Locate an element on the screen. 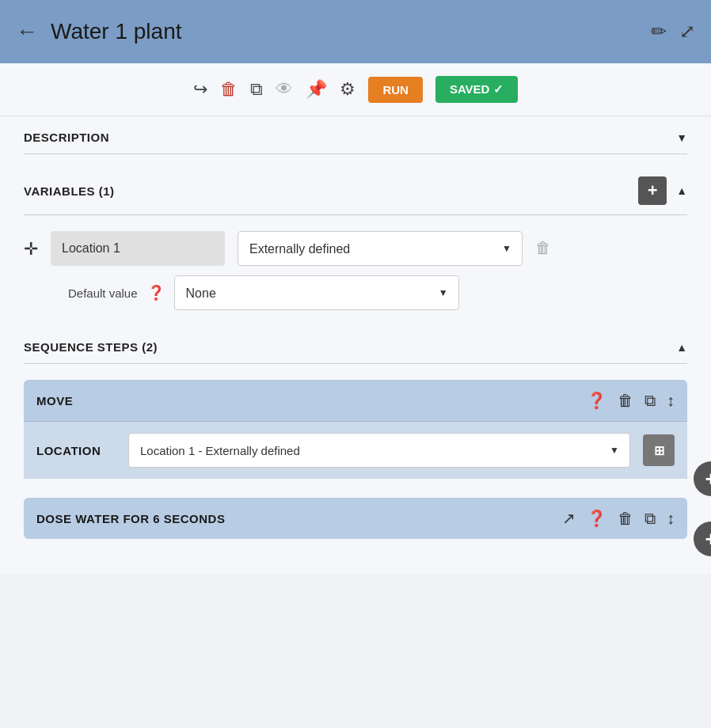  expand-icon: ⤢ is located at coordinates (687, 32).